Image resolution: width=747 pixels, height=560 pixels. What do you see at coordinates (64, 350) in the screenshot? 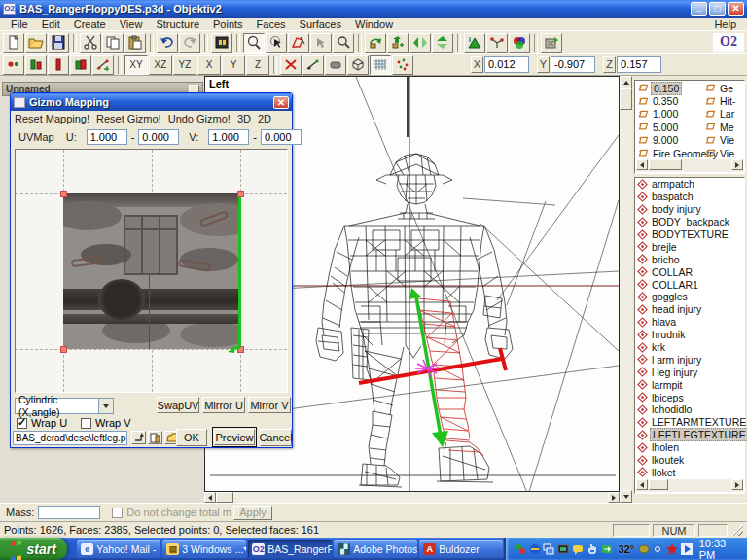
I see `uv-handle-bl` at bounding box center [64, 350].